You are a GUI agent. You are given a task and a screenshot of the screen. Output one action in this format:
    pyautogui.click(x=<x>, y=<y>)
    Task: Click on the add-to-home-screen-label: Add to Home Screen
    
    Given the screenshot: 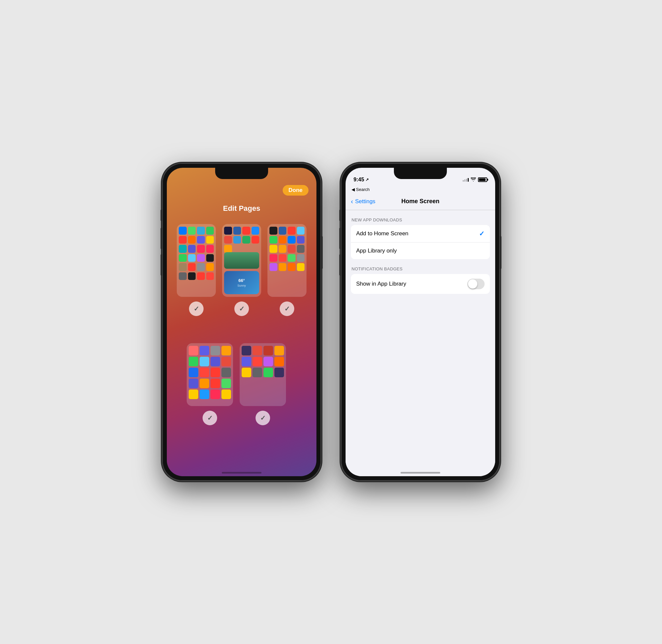 What is the action you would take?
    pyautogui.click(x=417, y=234)
    